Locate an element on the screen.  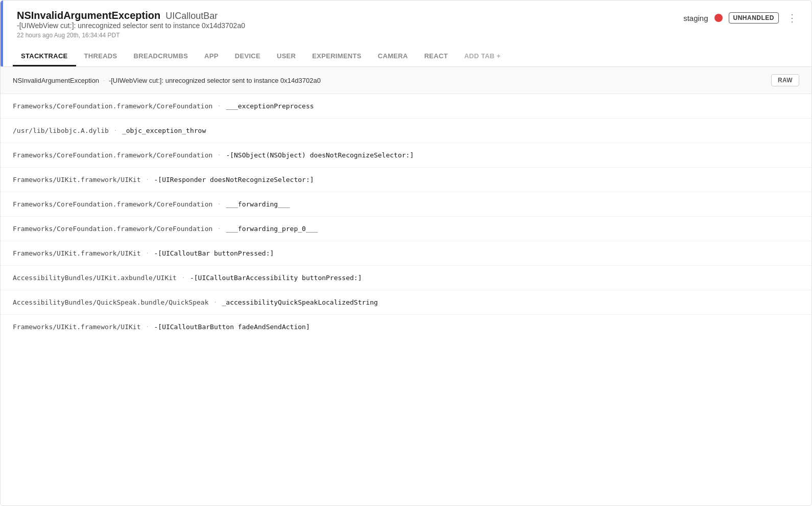
unhandled-badge: UNHANDLED is located at coordinates (754, 18).